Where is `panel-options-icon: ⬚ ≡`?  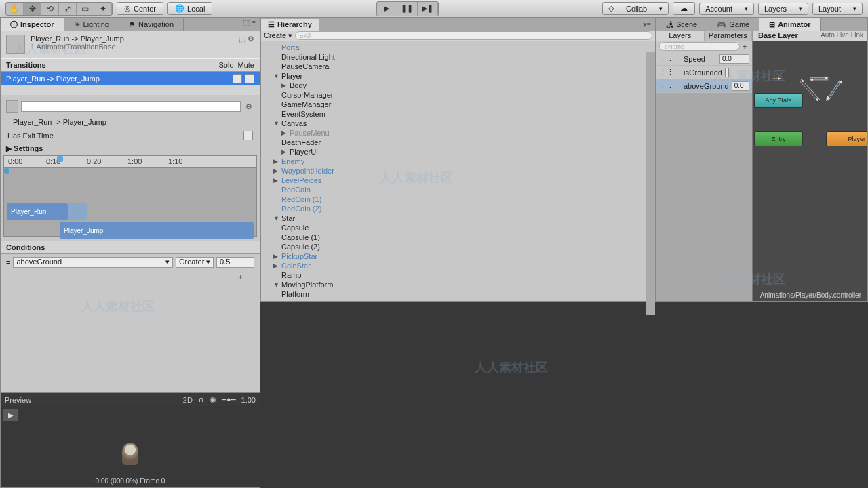
panel-options-icon: ⬚ ≡ is located at coordinates (251, 24).